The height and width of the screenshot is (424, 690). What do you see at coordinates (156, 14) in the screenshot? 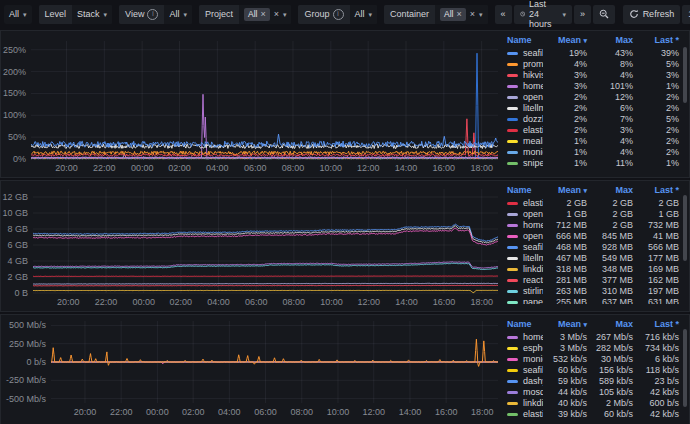
I see `filter-view: View All▾` at bounding box center [156, 14].